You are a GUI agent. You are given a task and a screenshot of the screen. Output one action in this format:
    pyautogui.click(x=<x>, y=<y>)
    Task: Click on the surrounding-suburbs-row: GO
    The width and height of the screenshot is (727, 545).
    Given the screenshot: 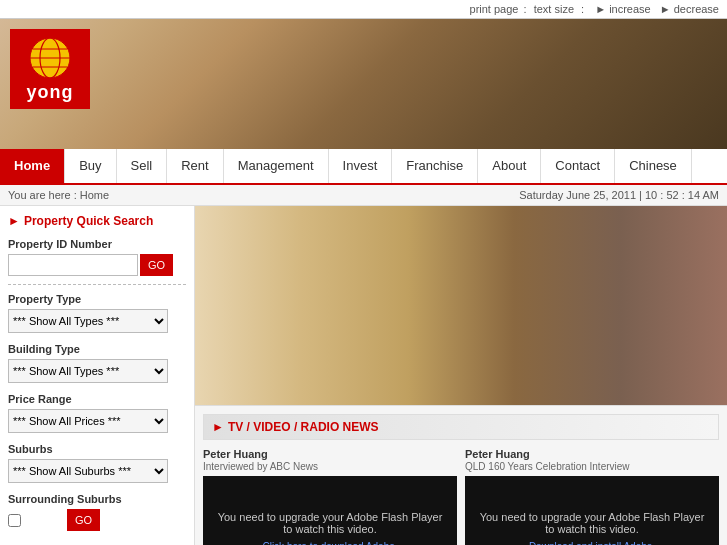 What is the action you would take?
    pyautogui.click(x=97, y=520)
    